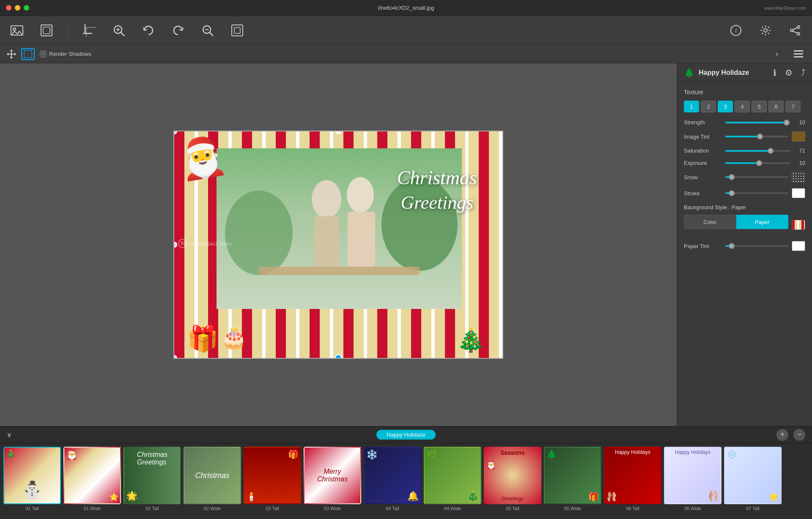 The image size is (812, 519). I want to click on thumb-item-05-tall: Seasons Greetings 🎅 05 Tall, so click(513, 479).